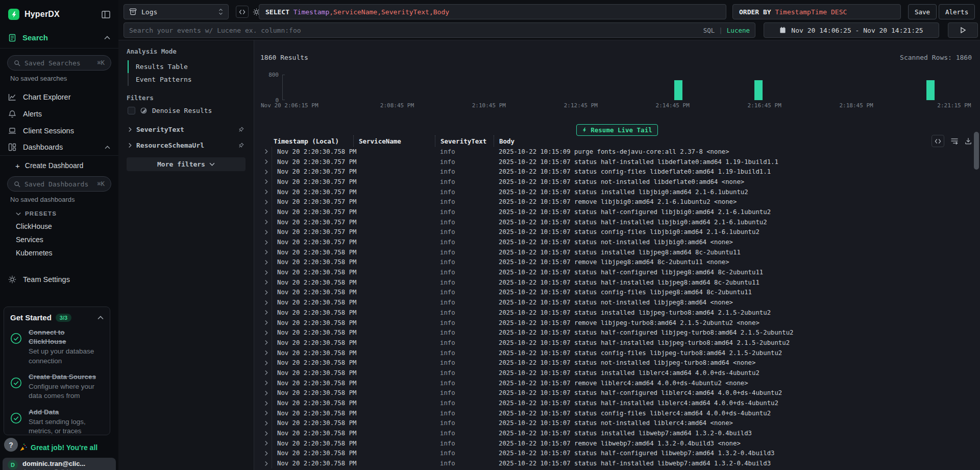 The height and width of the screenshot is (470, 980). I want to click on saved-dashboards-input: ⌘K, so click(59, 184).